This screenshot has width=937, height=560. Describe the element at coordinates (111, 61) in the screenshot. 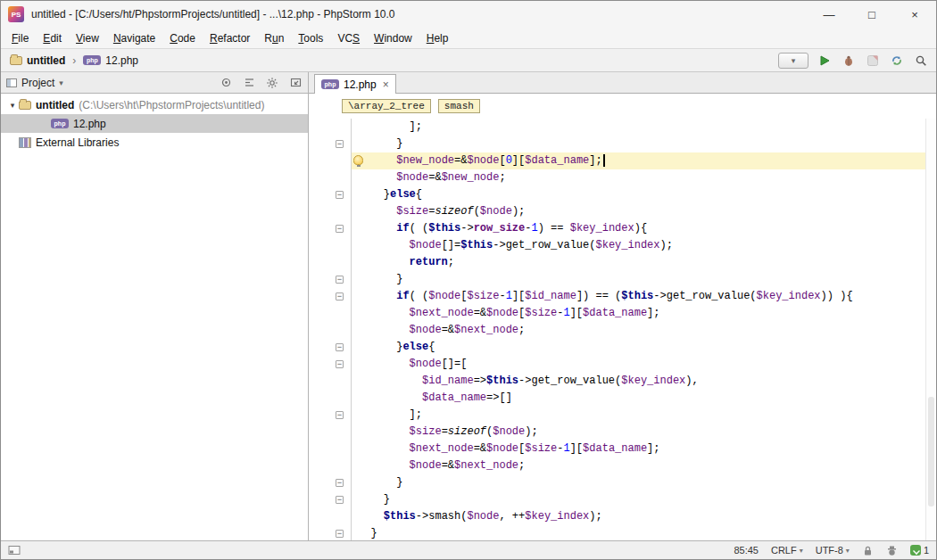

I see `breadcrumb-item-12-php: php12.php` at that location.